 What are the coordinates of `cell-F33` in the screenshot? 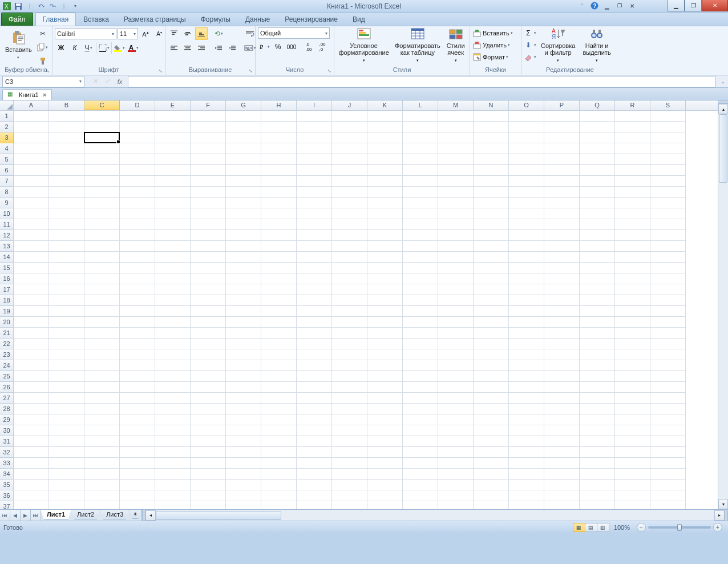 It's located at (208, 464).